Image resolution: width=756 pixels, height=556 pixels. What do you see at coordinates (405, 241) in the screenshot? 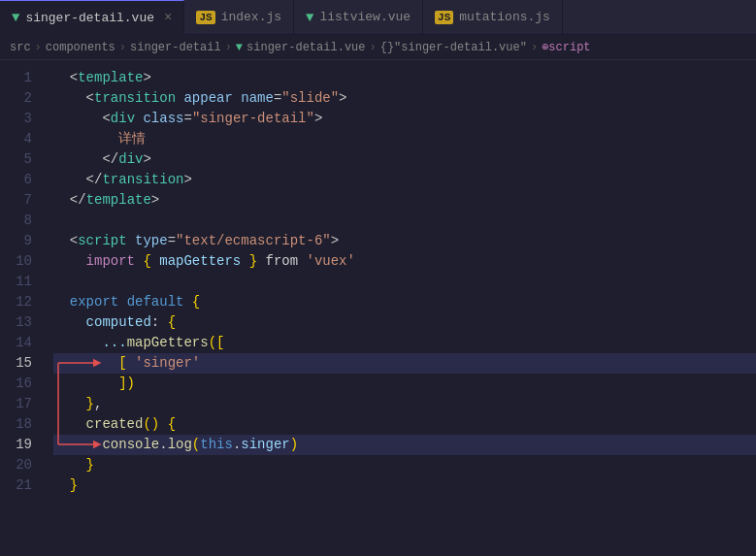
I see `code-line-9: <script type="text/ecmascript-6">` at bounding box center [405, 241].